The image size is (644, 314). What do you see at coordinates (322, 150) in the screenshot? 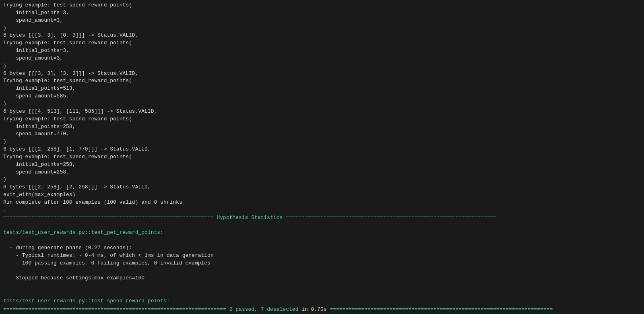
I see `output-line: 6 bytes [[[1, 104], [0, 310]]] -> Status…` at bounding box center [322, 150].